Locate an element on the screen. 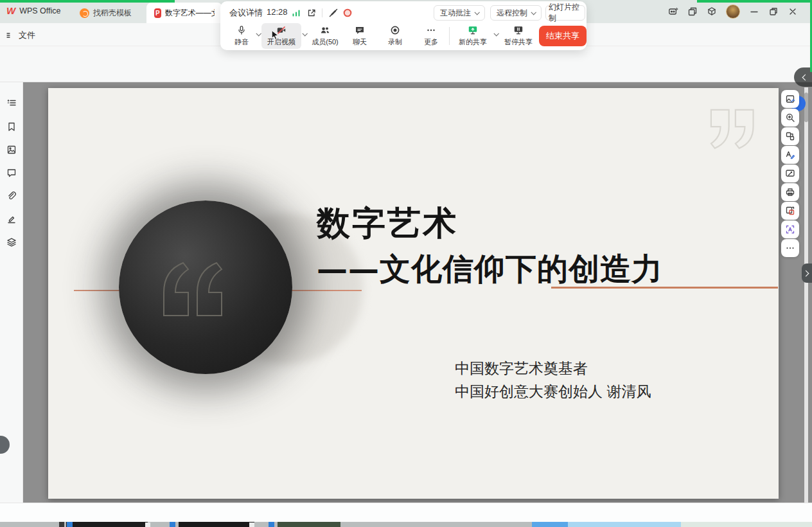 This screenshot has height=527, width=812. remote-control-button: 远程控制 is located at coordinates (516, 13).